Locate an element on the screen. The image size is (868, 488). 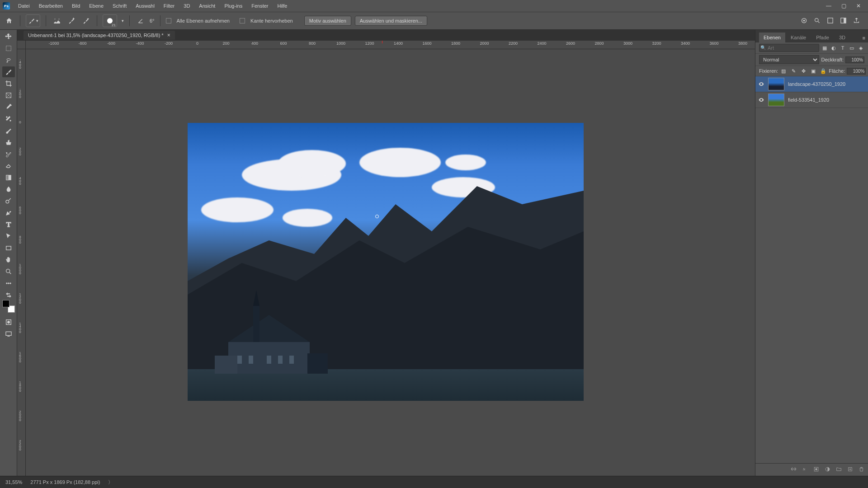
lasso-tool is located at coordinates (9, 60).